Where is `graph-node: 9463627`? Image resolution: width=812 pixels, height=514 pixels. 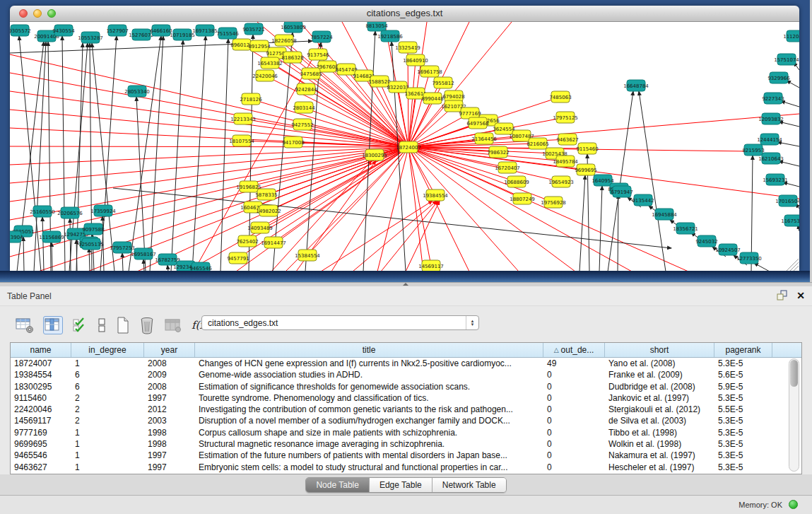
graph-node: 9463627 is located at coordinates (567, 139).